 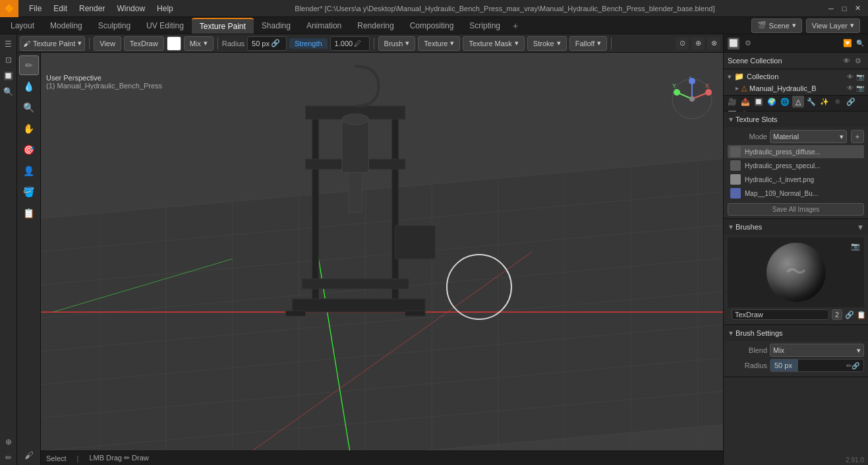 What do you see at coordinates (432, 26) in the screenshot?
I see `tab-compositing: Compositing` at bounding box center [432, 26].